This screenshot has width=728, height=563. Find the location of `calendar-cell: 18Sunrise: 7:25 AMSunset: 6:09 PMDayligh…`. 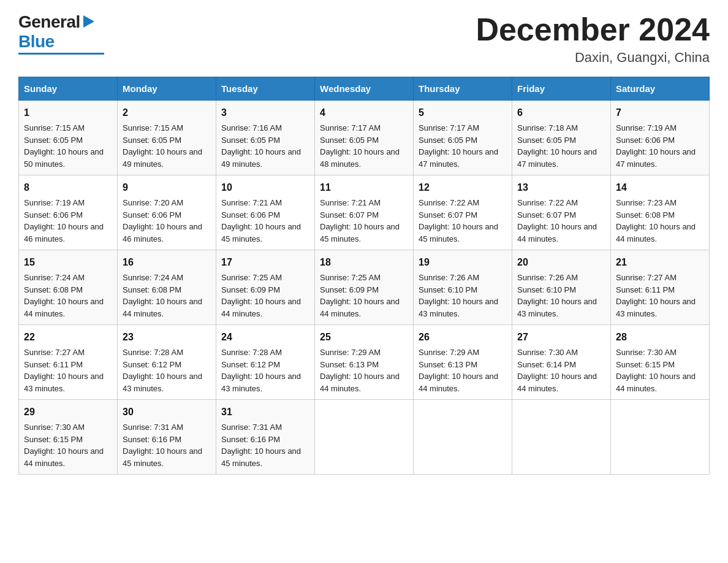

calendar-cell: 18Sunrise: 7:25 AMSunset: 6:09 PMDayligh… is located at coordinates (364, 288).